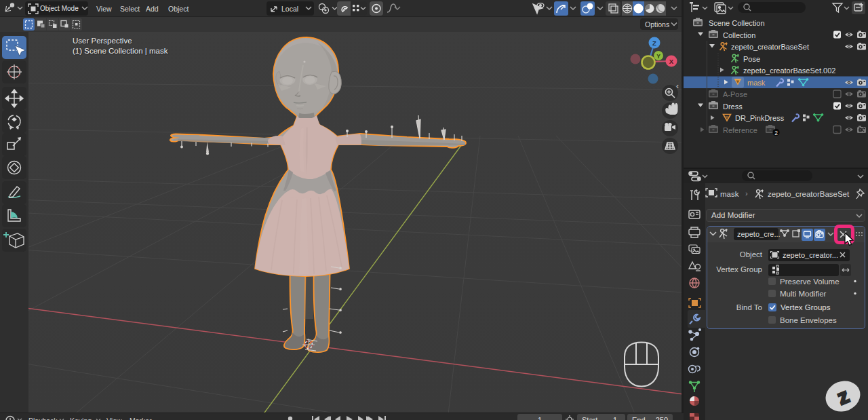  What do you see at coordinates (749, 307) in the screenshot?
I see `svg-text: Bind To` at bounding box center [749, 307].